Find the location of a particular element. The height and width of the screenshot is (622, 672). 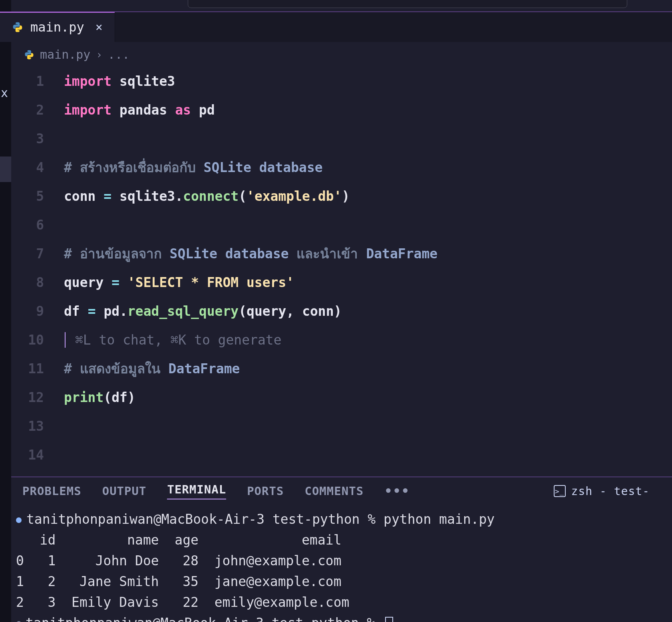

code-line: 3 is located at coordinates (344, 139).